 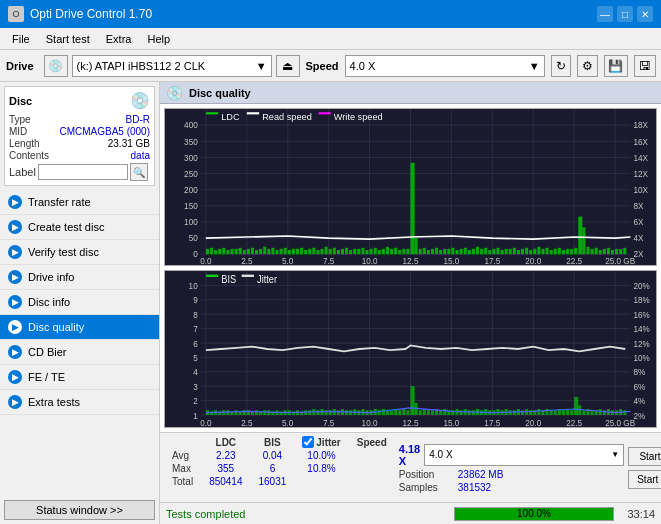 I want to click on sidebar-item-drive-info: ▶ Drive info, so click(x=80, y=278).